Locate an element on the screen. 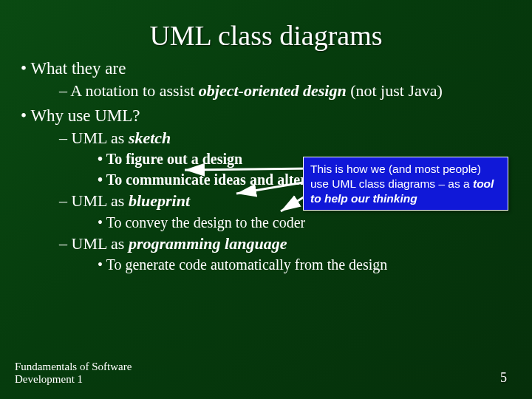 This screenshot has height=399, width=532. bullet-why-use-uml: Why use UML? is located at coordinates (266, 115).